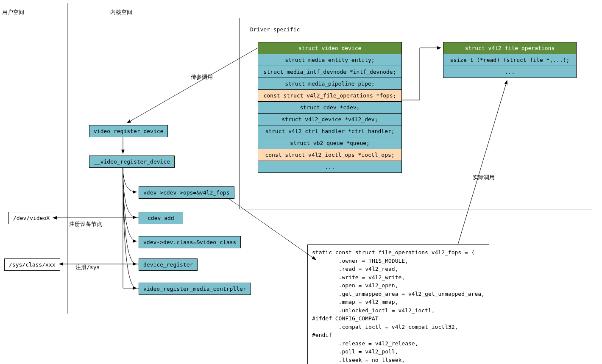  Describe the element at coordinates (202, 77) in the screenshot. I see `label-pass-param: 传参调用` at that location.